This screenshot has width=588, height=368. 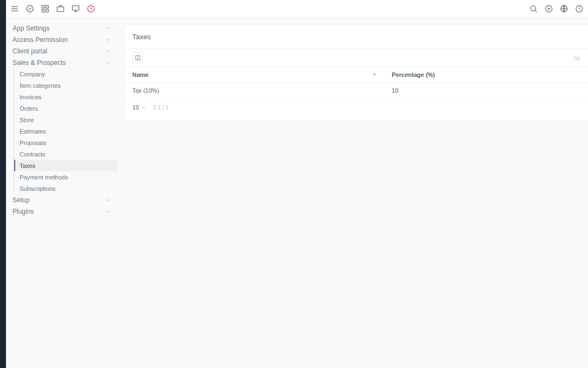 What do you see at coordinates (62, 62) in the screenshot?
I see `sidebar-group-sales-prospects: Sales & Prospects` at bounding box center [62, 62].